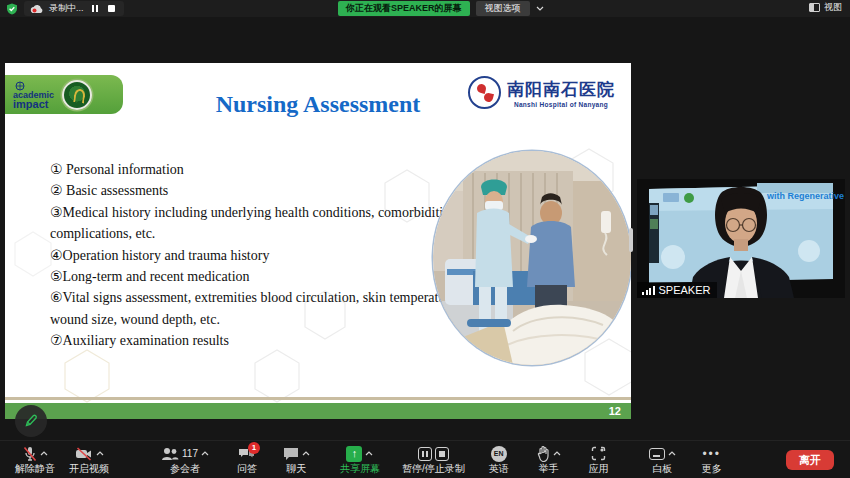 The width and height of the screenshot is (850, 478). Describe the element at coordinates (360, 469) in the screenshot. I see `share-screen-label: 共享屏幕` at that location.